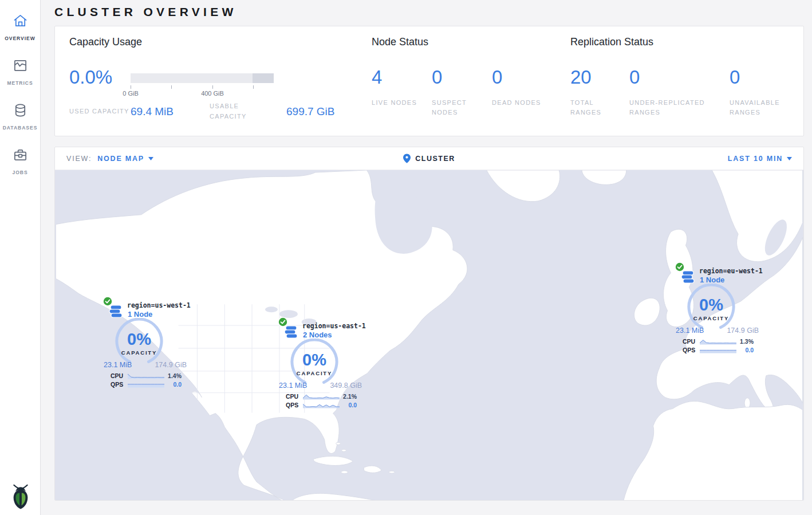 Image resolution: width=812 pixels, height=515 pixels. What do you see at coordinates (293, 386) in the screenshot?
I see `locality-used-value: 23.1 MiB` at bounding box center [293, 386].